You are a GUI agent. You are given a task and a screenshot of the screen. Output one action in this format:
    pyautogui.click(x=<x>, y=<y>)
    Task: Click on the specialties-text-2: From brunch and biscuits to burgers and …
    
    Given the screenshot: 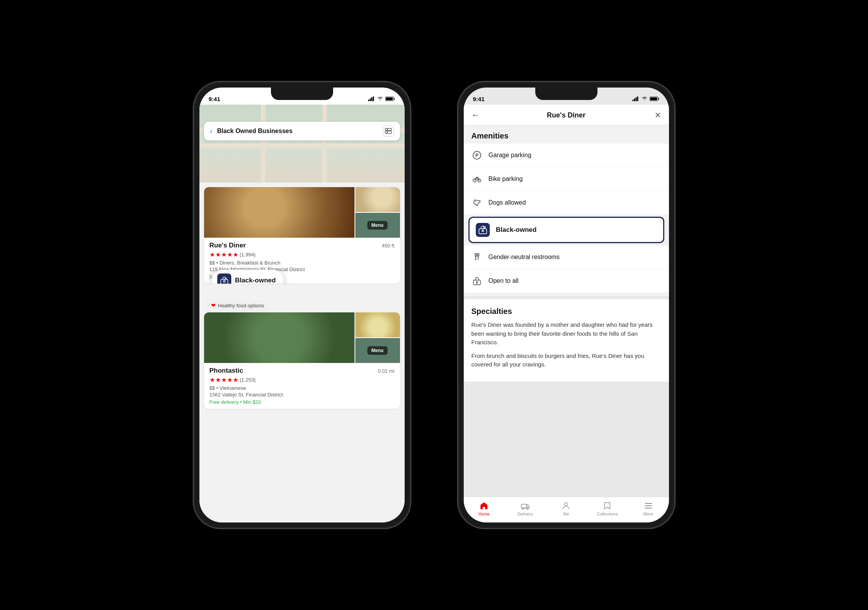 What is the action you would take?
    pyautogui.click(x=566, y=360)
    